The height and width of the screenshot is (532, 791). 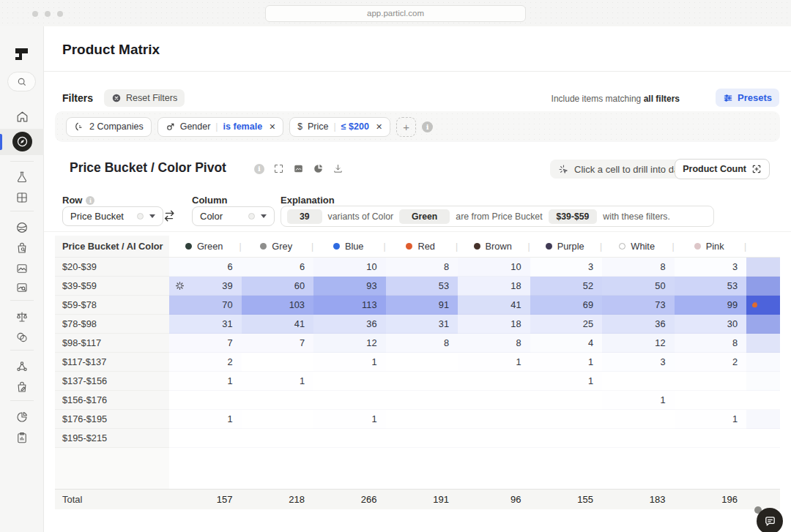 What do you see at coordinates (144, 98) in the screenshot?
I see `reset-filters-button: Reset Filters` at bounding box center [144, 98].